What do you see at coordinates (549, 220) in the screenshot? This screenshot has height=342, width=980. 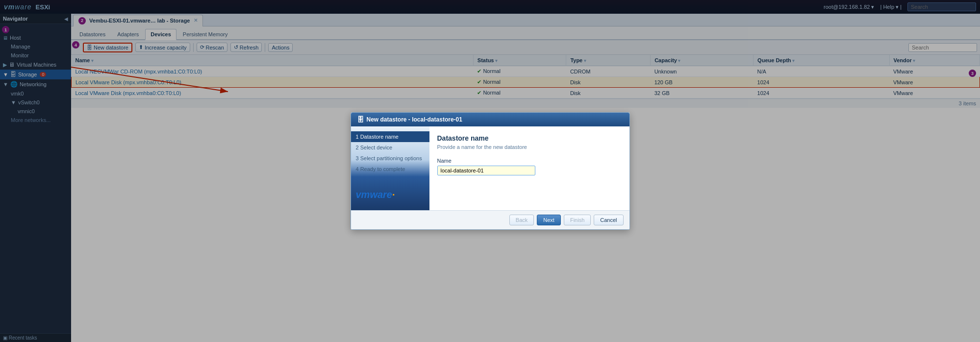 I see `modal-next-button: Next` at bounding box center [549, 220].